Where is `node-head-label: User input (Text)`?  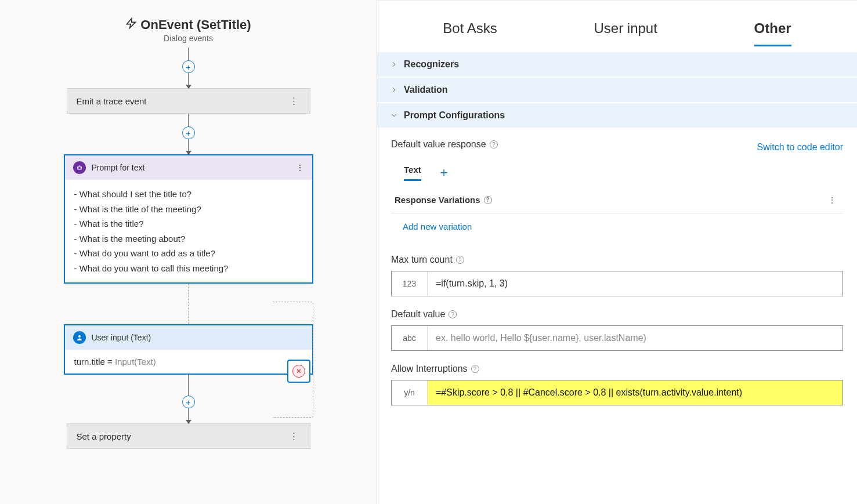
node-head-label: User input (Text) is located at coordinates (122, 338).